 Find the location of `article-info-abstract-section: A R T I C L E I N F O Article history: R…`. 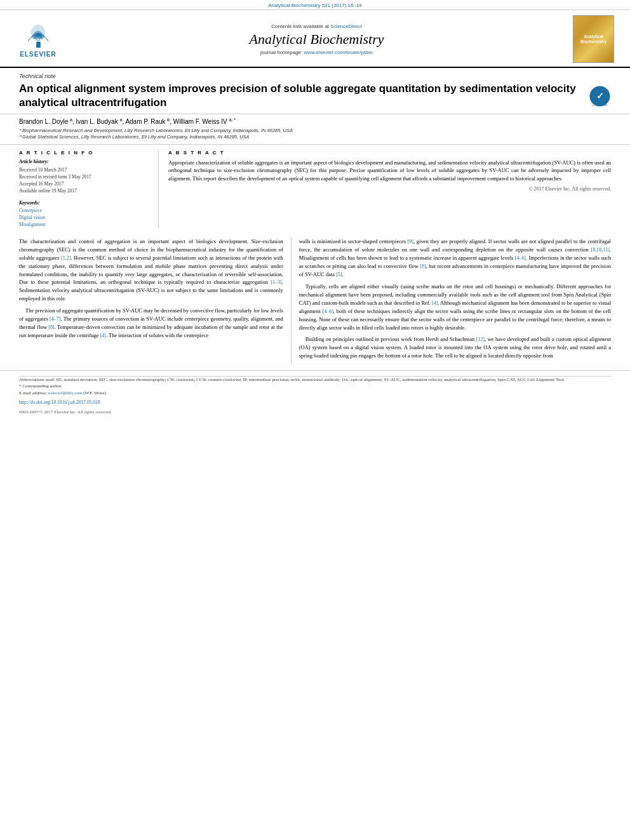

article-info-abstract-section: A R T I C L E I N F O Article history: R… is located at coordinates (315, 187).